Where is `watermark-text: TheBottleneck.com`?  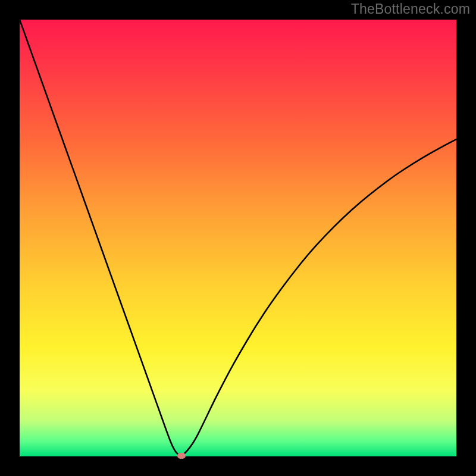
watermark-text: TheBottleneck.com is located at coordinates (411, 10).